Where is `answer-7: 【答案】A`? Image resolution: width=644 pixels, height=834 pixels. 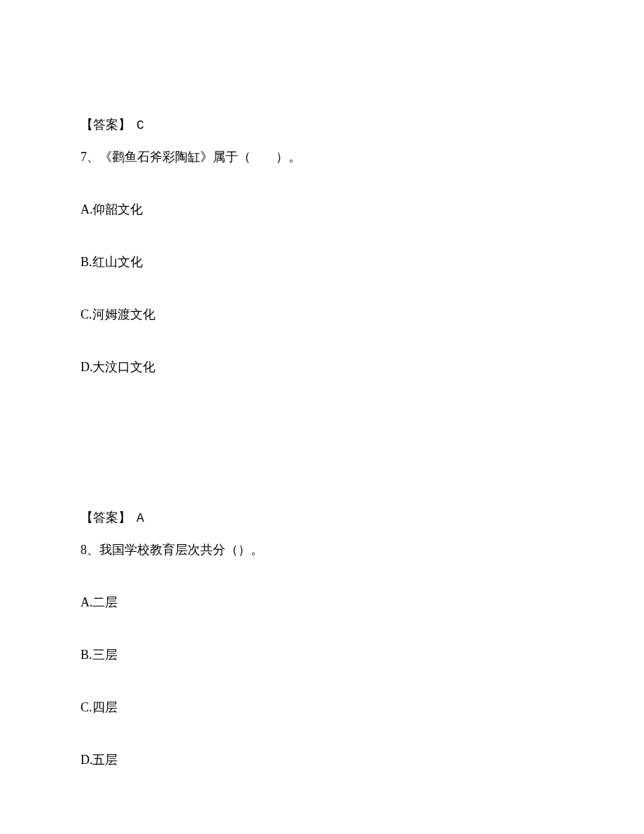
answer-7: 【答案】A is located at coordinates (322, 518).